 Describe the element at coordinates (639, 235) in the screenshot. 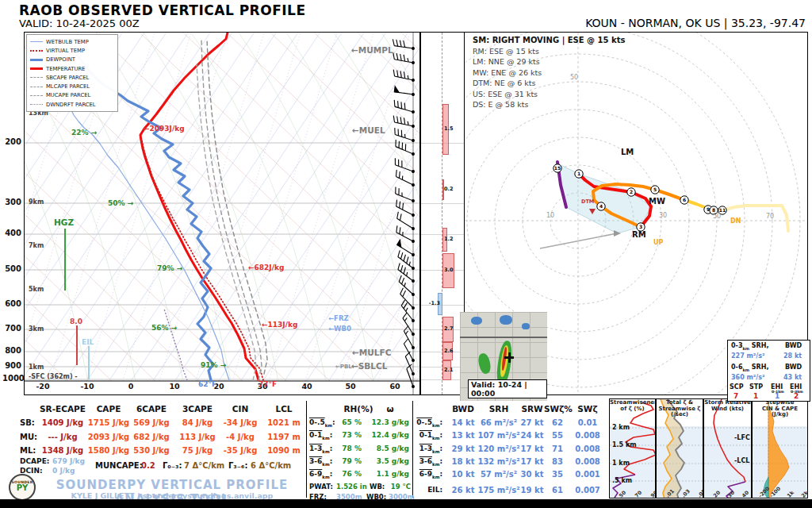

I see `annotation: RM` at that location.